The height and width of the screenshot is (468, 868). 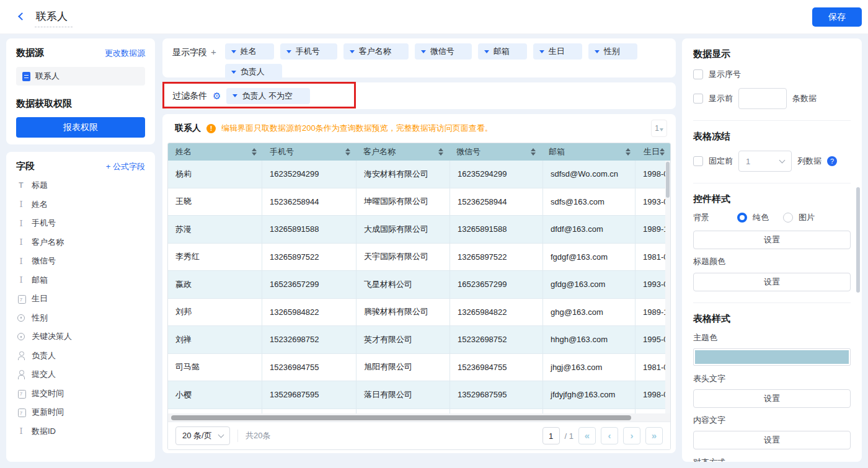 What do you see at coordinates (81, 337) in the screenshot?
I see `field-item: 关键决策人` at bounding box center [81, 337].